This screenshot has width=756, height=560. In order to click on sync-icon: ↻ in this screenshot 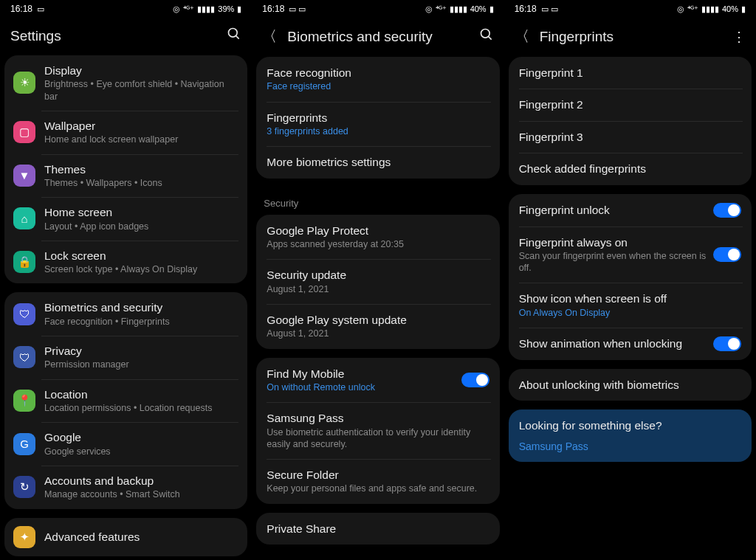, I will do `click(24, 487)`.